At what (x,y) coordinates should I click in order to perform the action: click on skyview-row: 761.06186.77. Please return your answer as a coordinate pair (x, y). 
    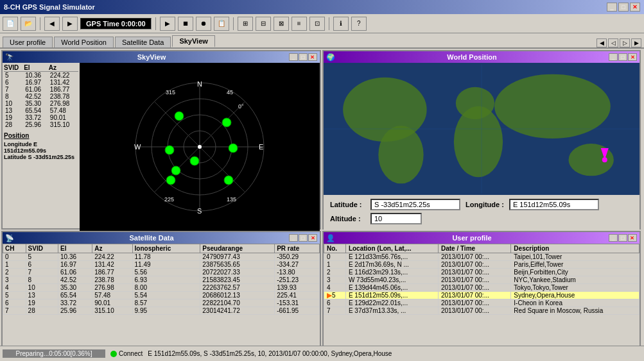
    Looking at the image, I should click on (41, 90).